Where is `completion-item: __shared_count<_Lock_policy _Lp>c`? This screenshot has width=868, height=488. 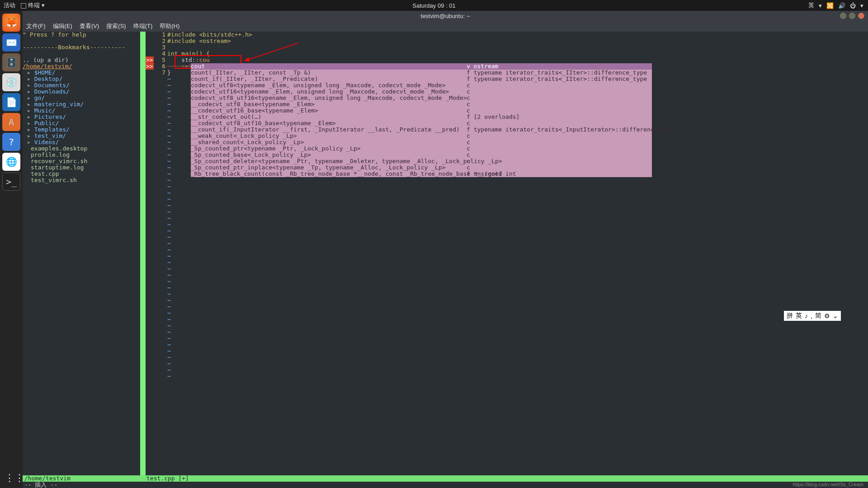 completion-item: __shared_count<_Lock_policy _Lp>c is located at coordinates (421, 142).